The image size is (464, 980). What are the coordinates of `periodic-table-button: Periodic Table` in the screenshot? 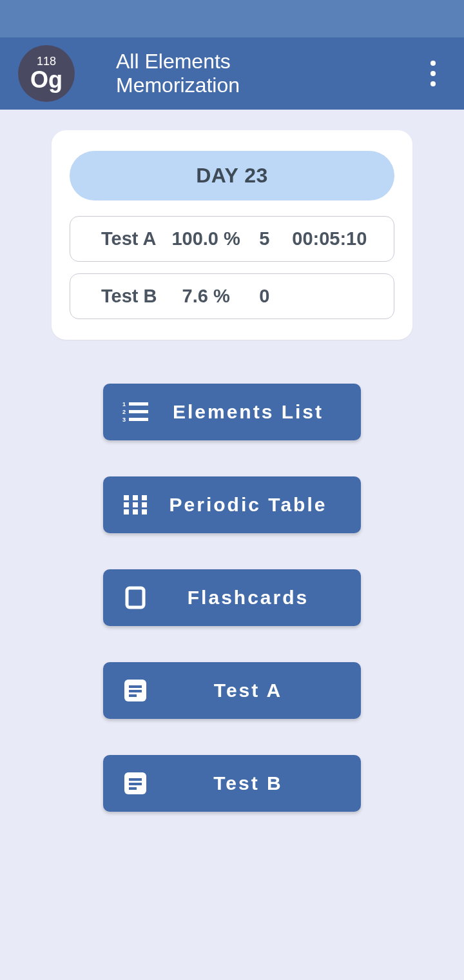 It's located at (232, 505).